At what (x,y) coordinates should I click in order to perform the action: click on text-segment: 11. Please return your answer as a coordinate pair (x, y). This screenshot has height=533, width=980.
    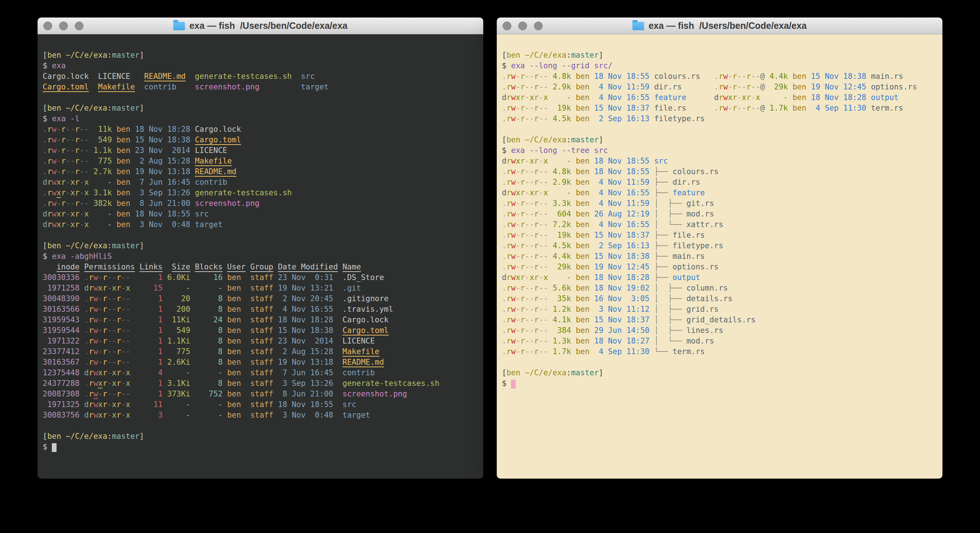
    Looking at the image, I should click on (151, 404).